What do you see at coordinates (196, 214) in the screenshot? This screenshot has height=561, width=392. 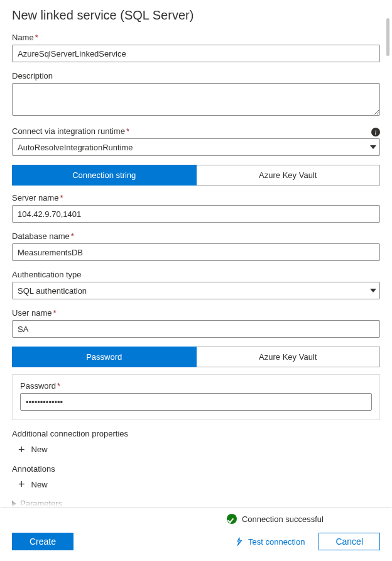 I see `server-name-input` at bounding box center [196, 214].